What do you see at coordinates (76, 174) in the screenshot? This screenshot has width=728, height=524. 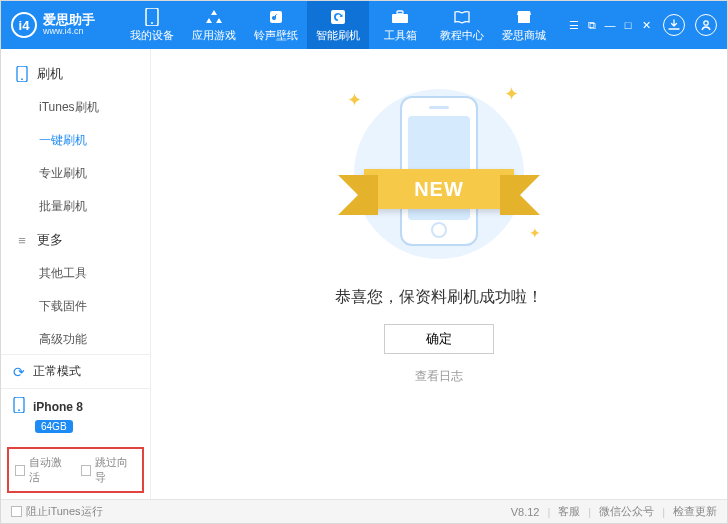 I see `sidebar-item-pro-flash: 专业刷机` at bounding box center [76, 174].